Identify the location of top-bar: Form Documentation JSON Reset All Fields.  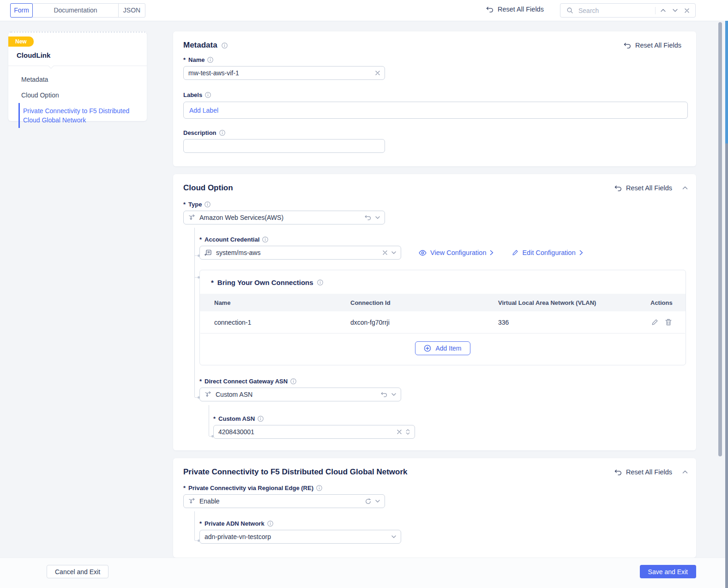
(364, 11).